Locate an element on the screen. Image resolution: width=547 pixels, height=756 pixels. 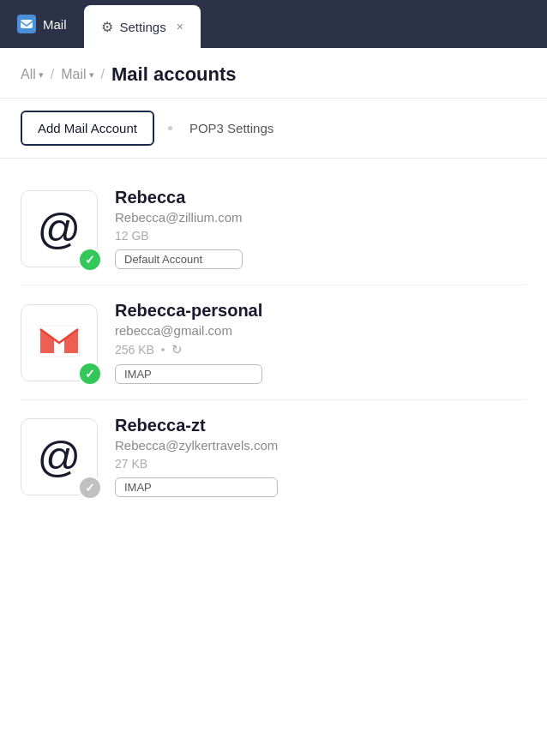
breadcrumb-all: All ▾ is located at coordinates (33, 75).